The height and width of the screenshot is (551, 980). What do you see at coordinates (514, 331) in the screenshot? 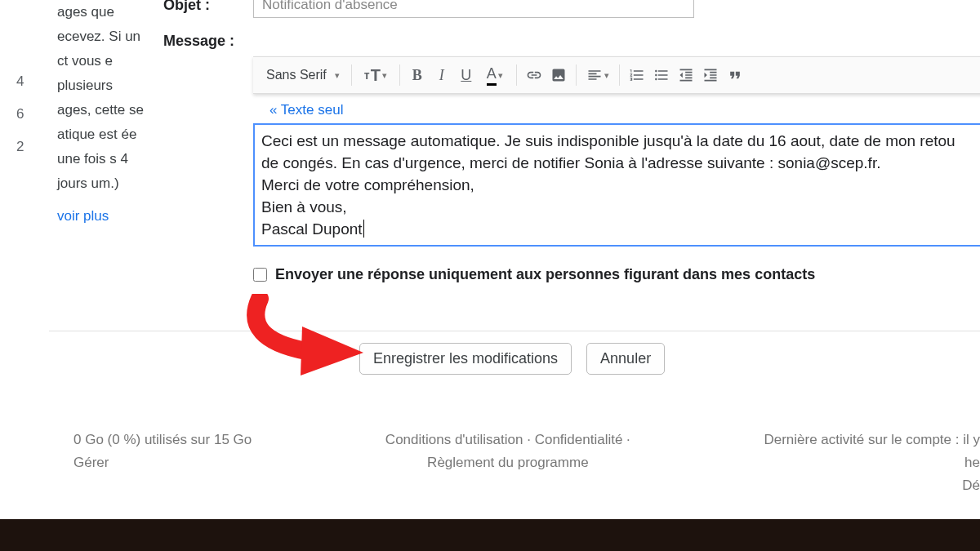
I see `section-divider` at bounding box center [514, 331].